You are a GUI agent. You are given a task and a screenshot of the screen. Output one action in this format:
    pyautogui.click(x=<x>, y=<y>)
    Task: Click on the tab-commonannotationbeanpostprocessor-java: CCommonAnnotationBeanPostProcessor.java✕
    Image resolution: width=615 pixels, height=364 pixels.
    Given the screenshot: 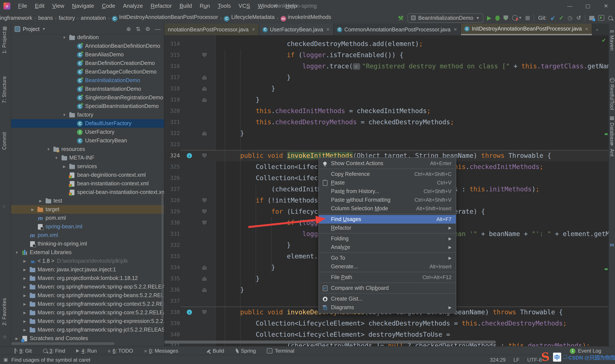 What is the action you would take?
    pyautogui.click(x=397, y=29)
    